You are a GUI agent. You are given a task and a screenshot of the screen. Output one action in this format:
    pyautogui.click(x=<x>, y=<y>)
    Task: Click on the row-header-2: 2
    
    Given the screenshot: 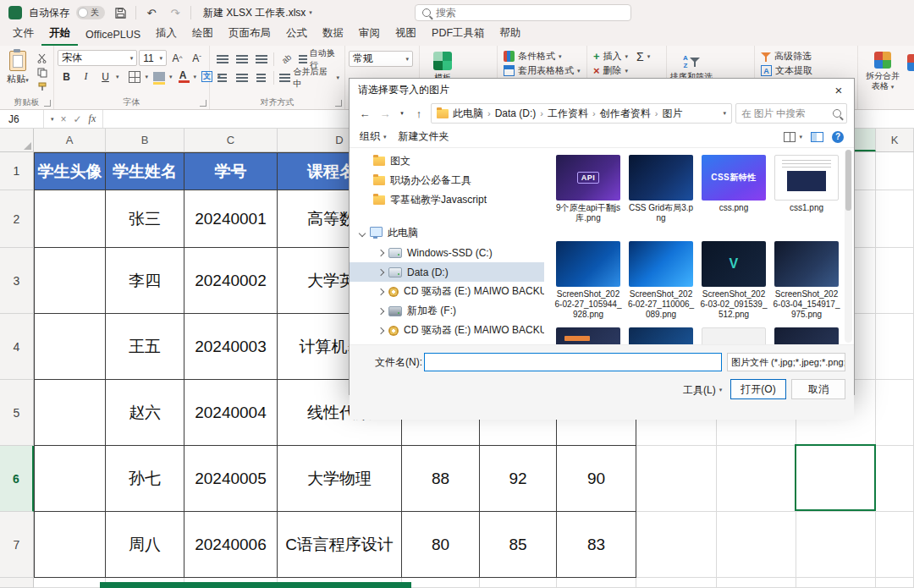 What is the action you would take?
    pyautogui.click(x=17, y=219)
    